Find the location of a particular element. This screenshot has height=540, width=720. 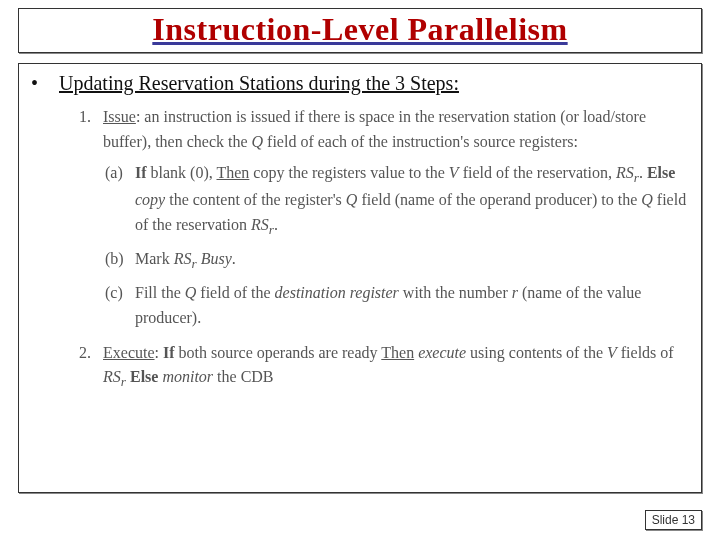

sub-b-text: Mark RSr Busy. is located at coordinates (186, 261).